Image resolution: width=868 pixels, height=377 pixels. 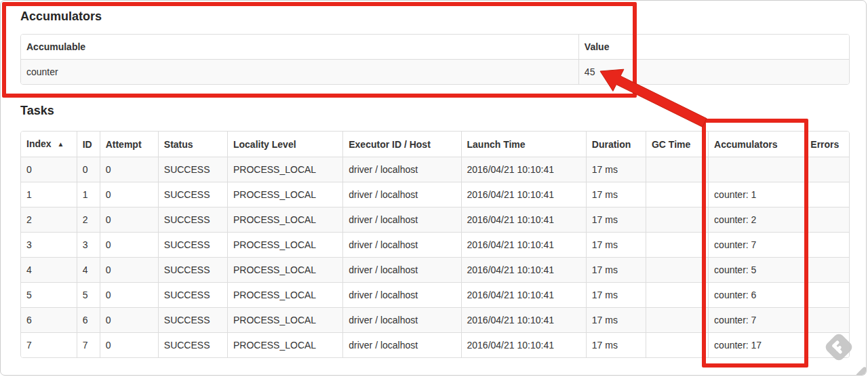 I want to click on cell-index: 6, so click(x=49, y=320).